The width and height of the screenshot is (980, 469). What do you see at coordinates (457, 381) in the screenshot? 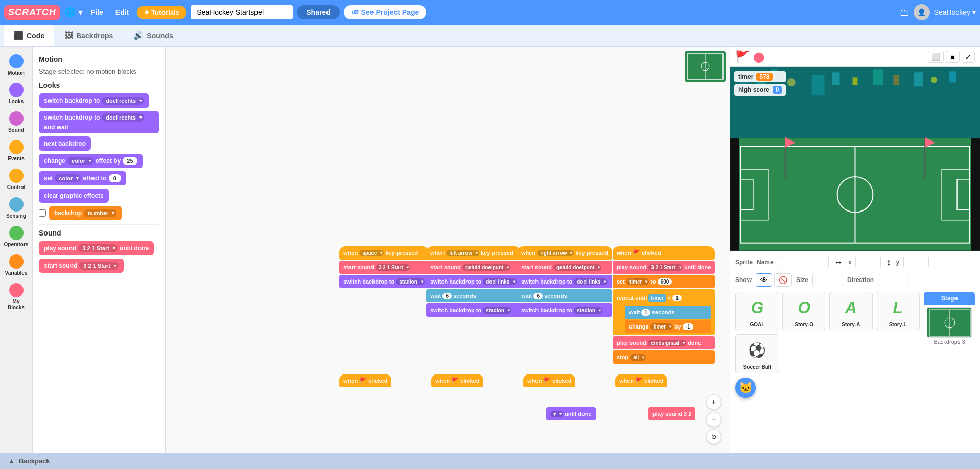
I see `hat-block-flag-6: when 🚩 clicked` at bounding box center [457, 381].